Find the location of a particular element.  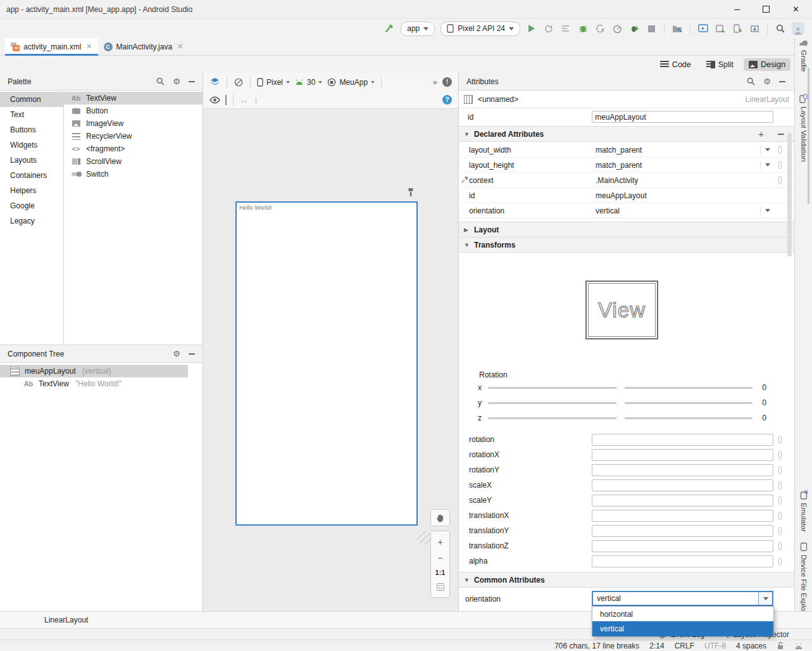

view-mode-button: Design is located at coordinates (767, 65).